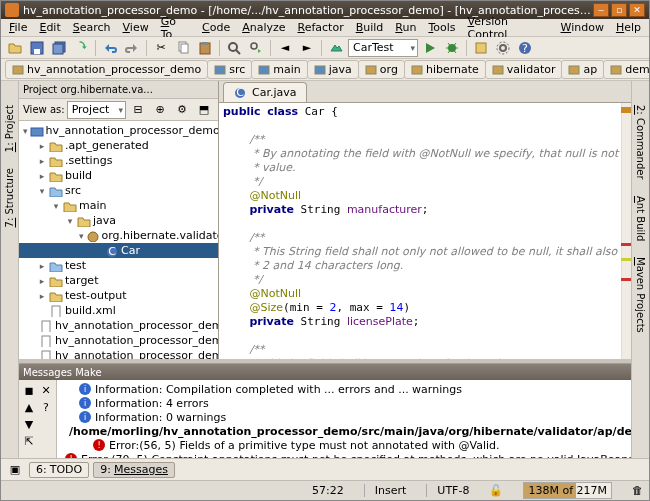 The width and height of the screenshot is (650, 501). What do you see at coordinates (106, 70) in the screenshot?
I see `crumb-hv_annotation_processor_demo: hv_annotation_processor_demo` at bounding box center [106, 70].